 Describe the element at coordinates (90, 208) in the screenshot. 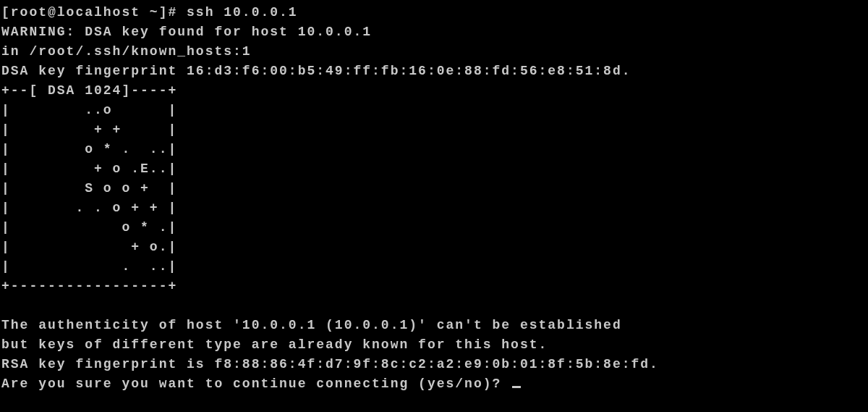

I see `randomart-row: | . . o + + |` at that location.